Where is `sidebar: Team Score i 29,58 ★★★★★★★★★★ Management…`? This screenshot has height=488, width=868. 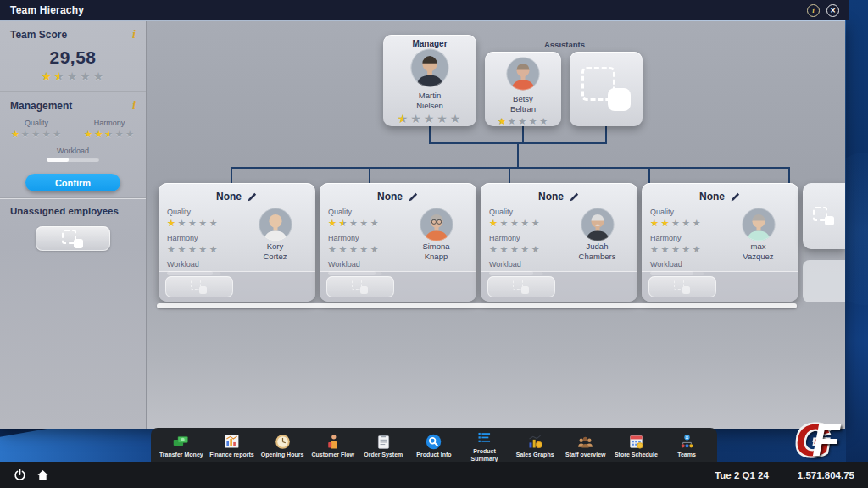 sidebar: Team Score i 29,58 ★★★★★★★★★★ Management… is located at coordinates (73, 225).